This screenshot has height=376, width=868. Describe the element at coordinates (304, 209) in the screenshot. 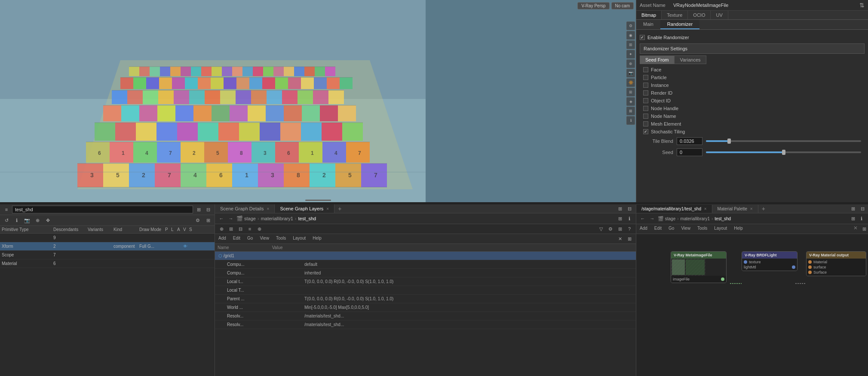

I see `tab-scene-graph-layers: Scene Graph Layers ×` at that location.